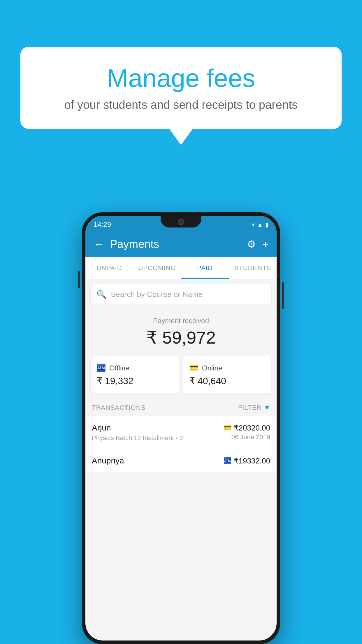 This screenshot has width=362, height=644. Describe the element at coordinates (267, 225) in the screenshot. I see `battery-icon: ▮` at that location.